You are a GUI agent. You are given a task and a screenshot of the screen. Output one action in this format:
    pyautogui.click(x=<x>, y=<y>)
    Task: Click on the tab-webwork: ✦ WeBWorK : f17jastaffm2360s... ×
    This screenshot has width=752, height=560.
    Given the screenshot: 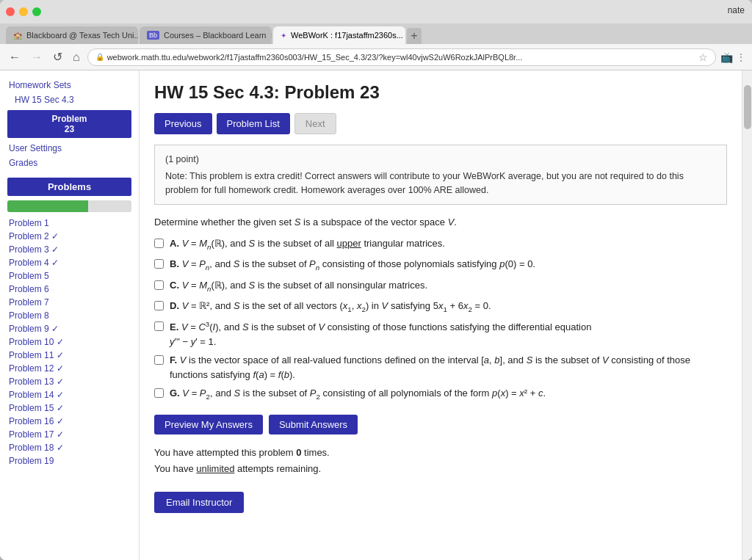 What is the action you would take?
    pyautogui.click(x=339, y=35)
    